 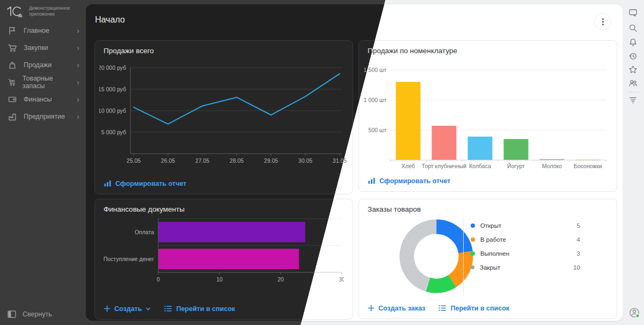 I want to click on svg-text: 30.05, so click(x=305, y=161).